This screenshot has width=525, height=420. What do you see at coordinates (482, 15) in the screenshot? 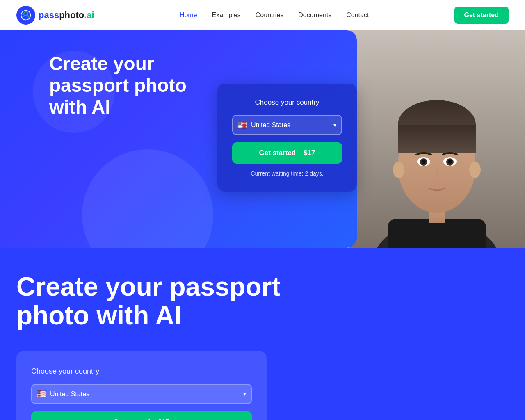
I see `nav-get-started-button: Get started` at bounding box center [482, 15].